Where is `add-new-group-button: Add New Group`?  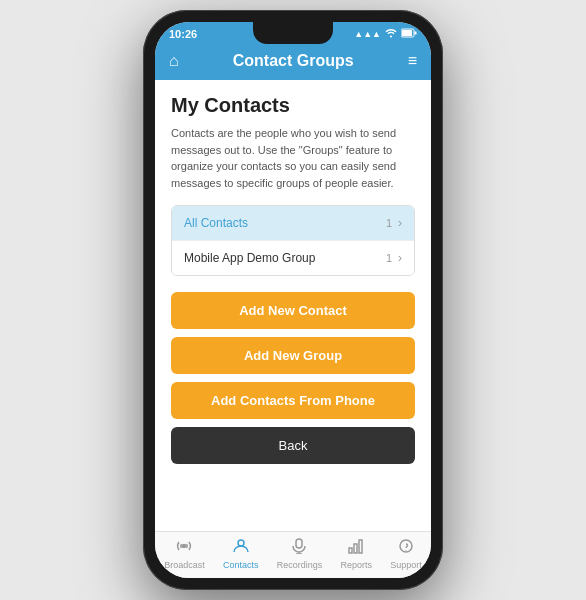
add-new-group-button: Add New Group is located at coordinates (293, 356).